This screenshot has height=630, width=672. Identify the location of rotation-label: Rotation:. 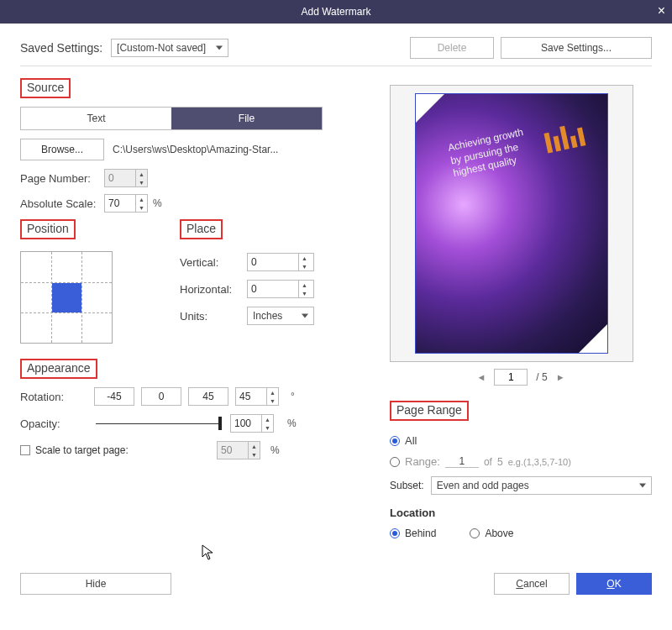
(54, 396).